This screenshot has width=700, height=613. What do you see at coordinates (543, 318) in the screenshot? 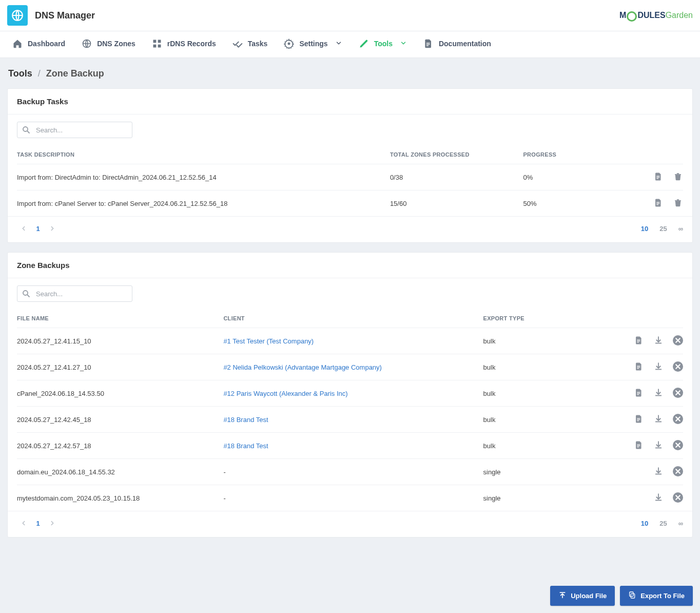
I see `col-export-type: EXPORT TYPE` at bounding box center [543, 318].